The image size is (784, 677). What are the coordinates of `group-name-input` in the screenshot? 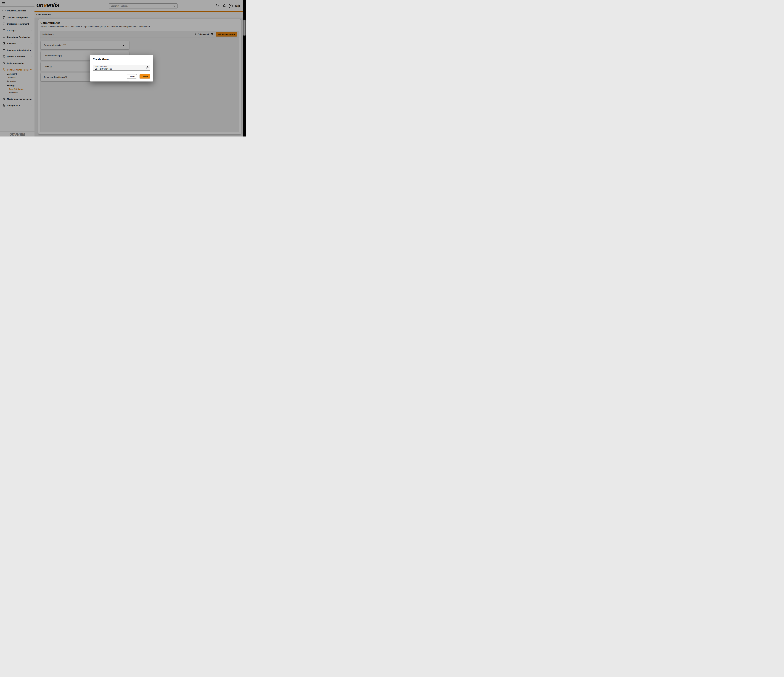 It's located at (118, 69).